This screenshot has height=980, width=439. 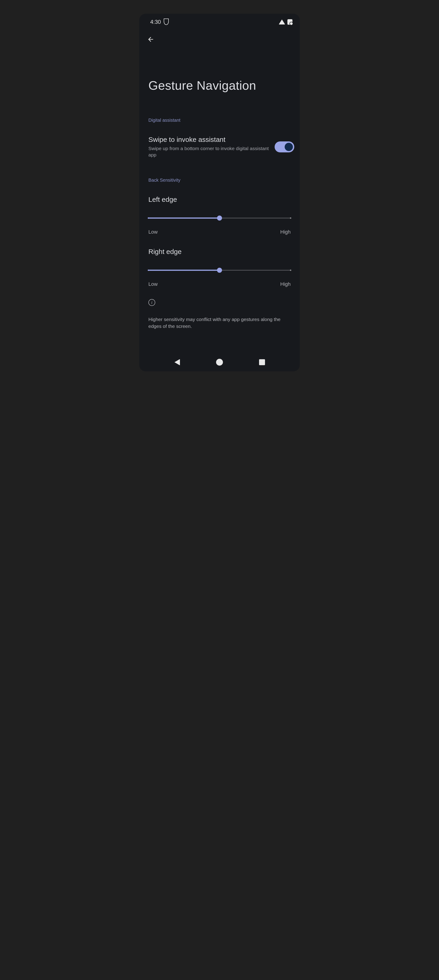 What do you see at coordinates (286, 232) in the screenshot?
I see `left-edge-high-label: High` at bounding box center [286, 232].